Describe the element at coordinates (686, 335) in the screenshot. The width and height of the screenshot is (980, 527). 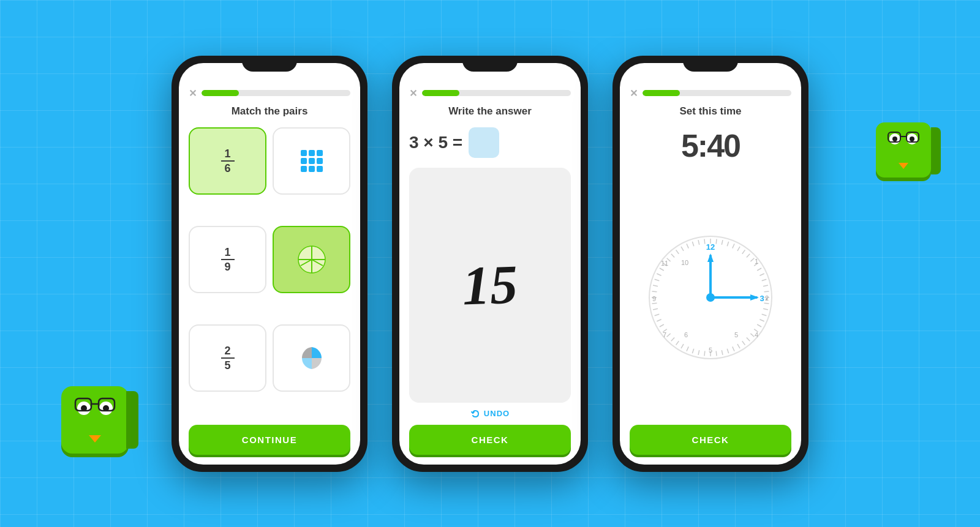
I see `svg-text: 6` at that location.